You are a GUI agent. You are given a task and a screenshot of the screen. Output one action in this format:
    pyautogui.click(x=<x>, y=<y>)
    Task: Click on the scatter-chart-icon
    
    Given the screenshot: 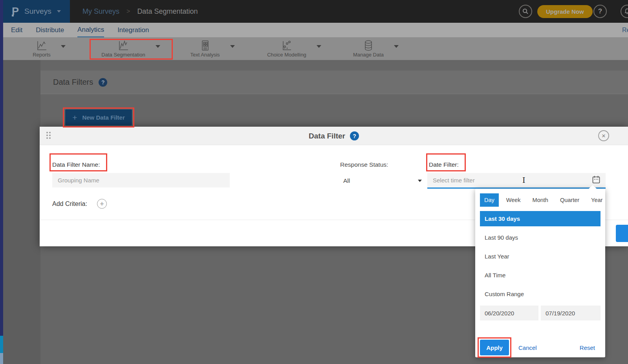 What is the action you would take?
    pyautogui.click(x=287, y=46)
    